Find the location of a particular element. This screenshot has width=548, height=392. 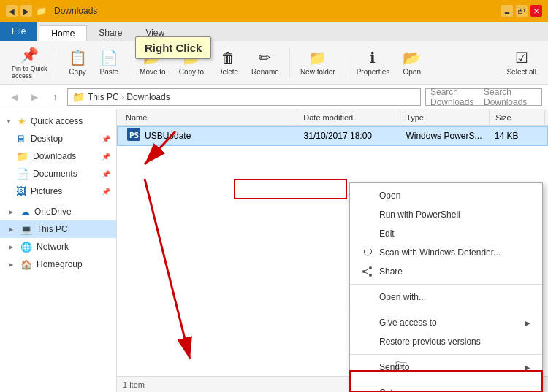

minimize-button: 🗕 is located at coordinates (507, 11).